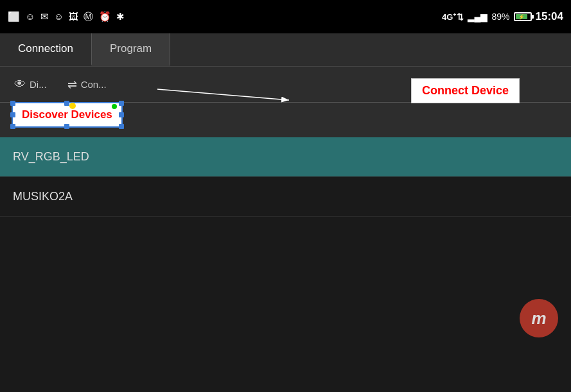  Describe the element at coordinates (465, 90) in the screenshot. I see `connect-callout-text: Connect Device` at that location.